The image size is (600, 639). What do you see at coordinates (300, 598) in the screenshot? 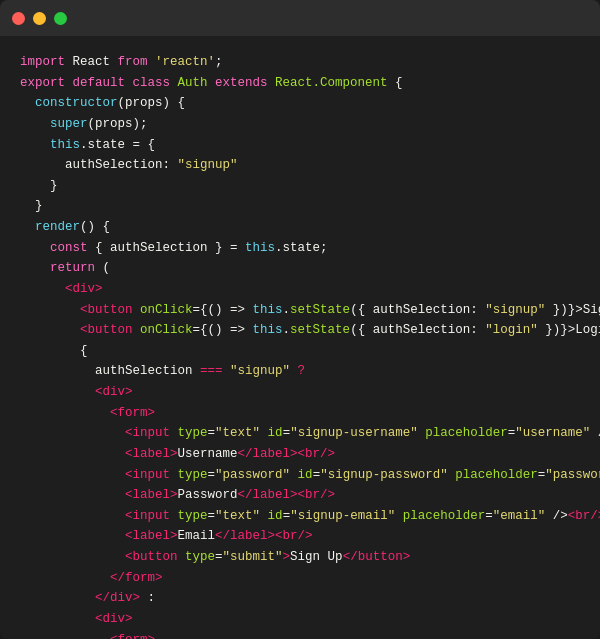
I see `code-line: </div> :` at bounding box center [300, 598].